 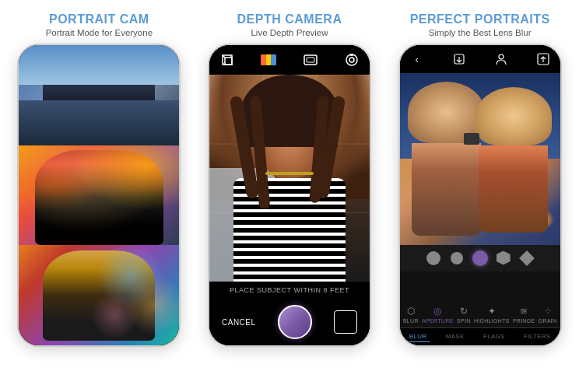 What do you see at coordinates (543, 59) in the screenshot?
I see `share-icon` at bounding box center [543, 59].